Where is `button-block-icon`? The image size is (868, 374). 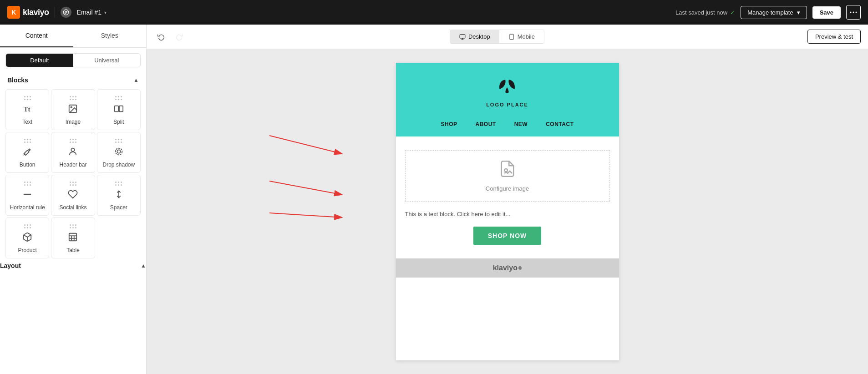 button-block-icon is located at coordinates (27, 153).